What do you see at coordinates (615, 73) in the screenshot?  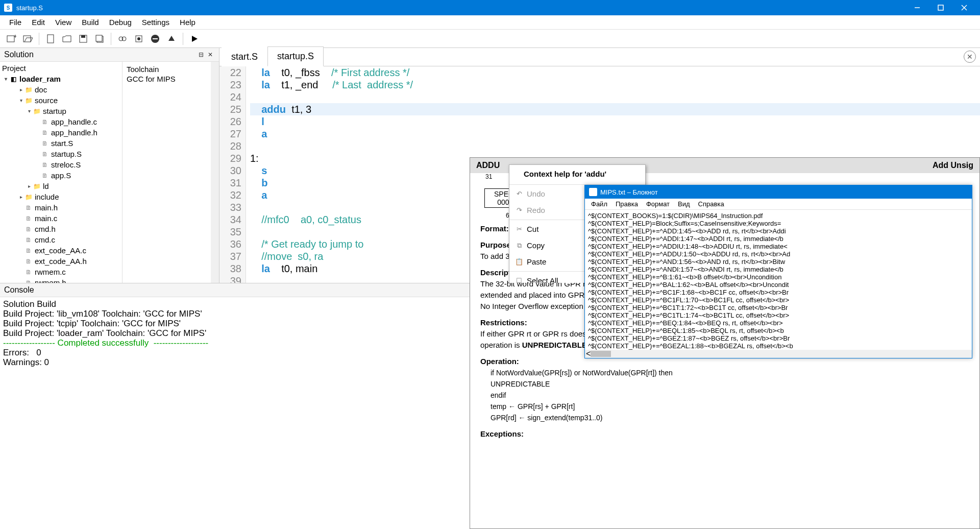 I see `code-line: la t0, _fbss /* First address */` at bounding box center [615, 73].